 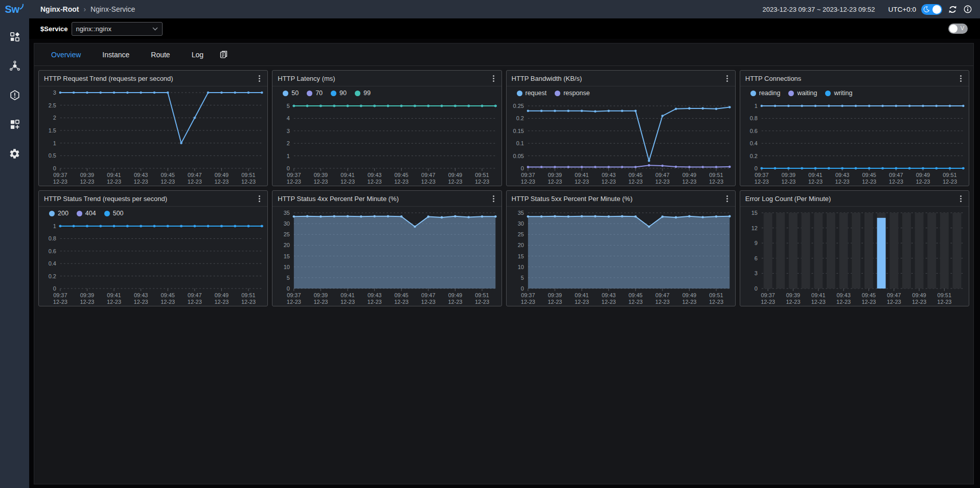 What do you see at coordinates (315, 93) in the screenshot?
I see `legend-item: 70` at bounding box center [315, 93].